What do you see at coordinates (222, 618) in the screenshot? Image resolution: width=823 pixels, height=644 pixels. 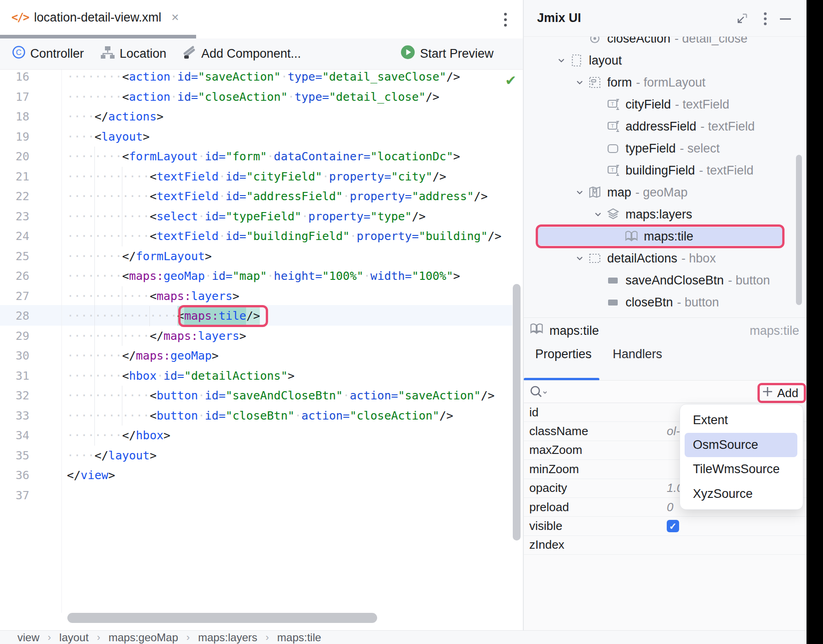 I see `editor-horizontal-scrollbar` at bounding box center [222, 618].